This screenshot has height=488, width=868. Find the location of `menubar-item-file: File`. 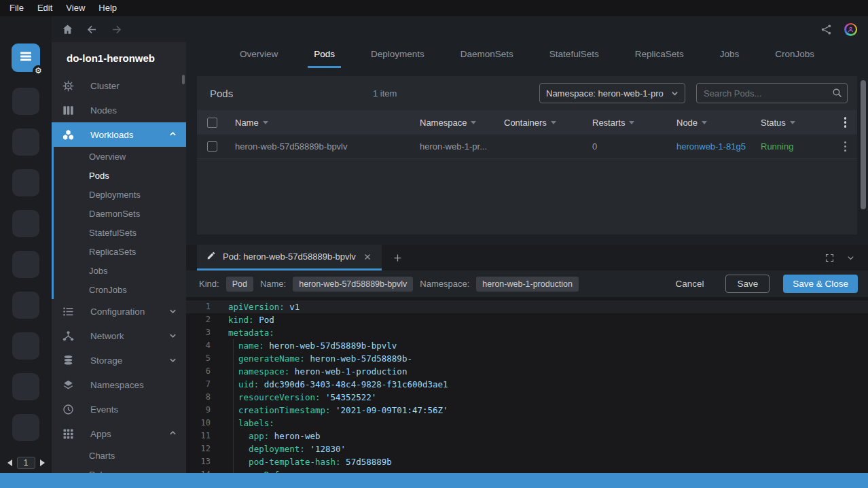

menubar-item-file: File is located at coordinates (16, 8).